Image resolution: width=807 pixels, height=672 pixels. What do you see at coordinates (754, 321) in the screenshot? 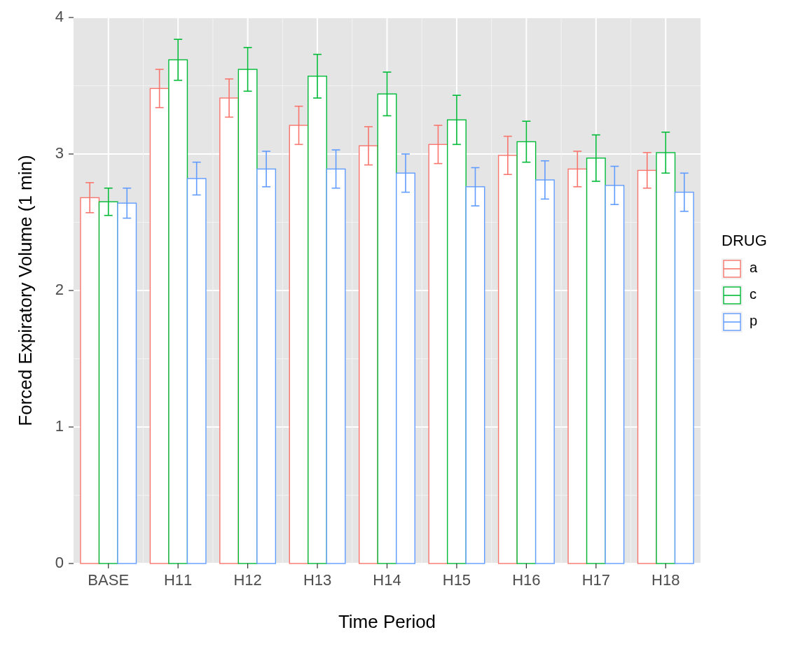
I see `legend-label: p` at bounding box center [754, 321].